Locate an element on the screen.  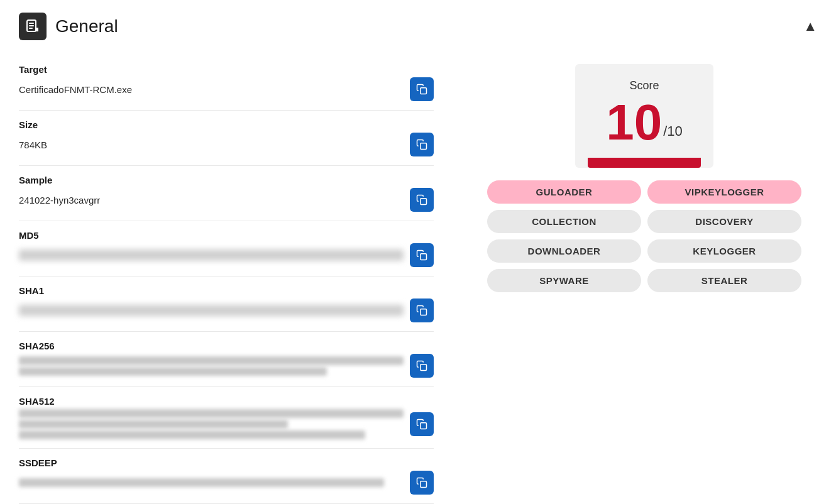
ssdeep-value is located at coordinates (211, 483).